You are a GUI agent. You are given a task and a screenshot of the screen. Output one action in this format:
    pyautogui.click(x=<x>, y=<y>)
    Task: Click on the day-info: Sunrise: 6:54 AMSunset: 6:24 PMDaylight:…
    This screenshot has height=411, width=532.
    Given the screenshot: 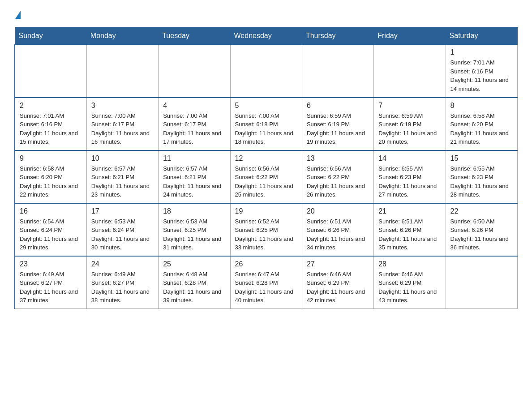 What is the action you would take?
    pyautogui.click(x=51, y=235)
    